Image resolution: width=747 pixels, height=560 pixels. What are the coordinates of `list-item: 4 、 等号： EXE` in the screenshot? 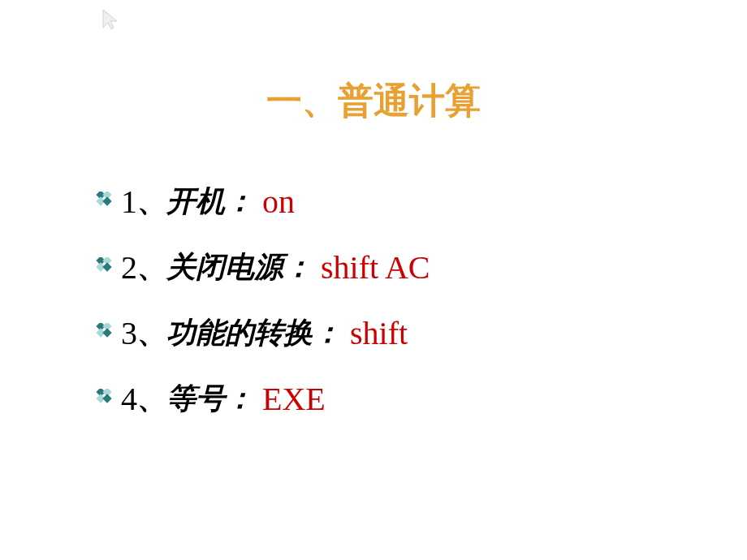 It's located at (421, 399).